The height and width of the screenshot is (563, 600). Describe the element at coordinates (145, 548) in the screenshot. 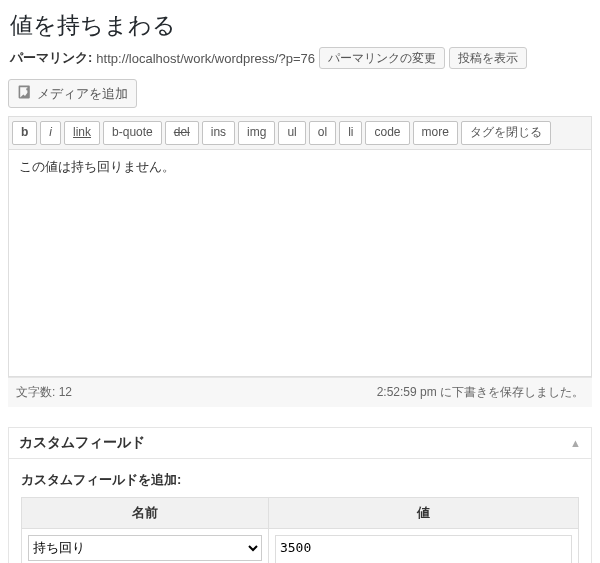

I see `cf-key-select: 持ち回り` at that location.